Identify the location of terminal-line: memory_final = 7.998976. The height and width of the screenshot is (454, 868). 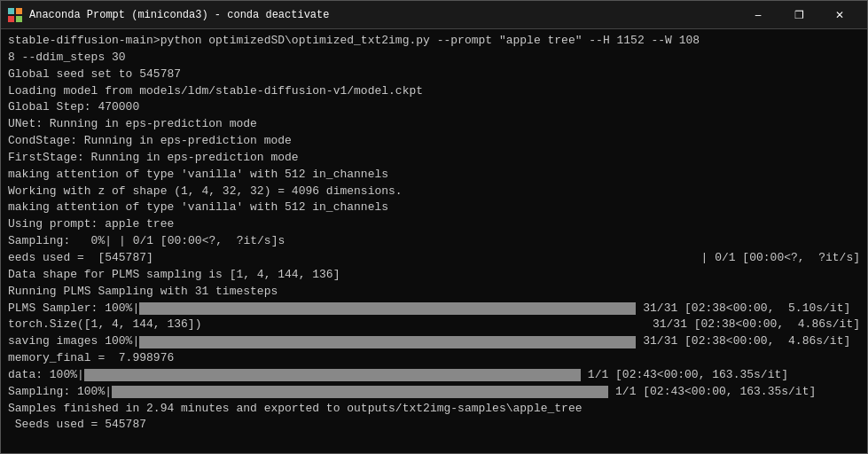
(434, 358).